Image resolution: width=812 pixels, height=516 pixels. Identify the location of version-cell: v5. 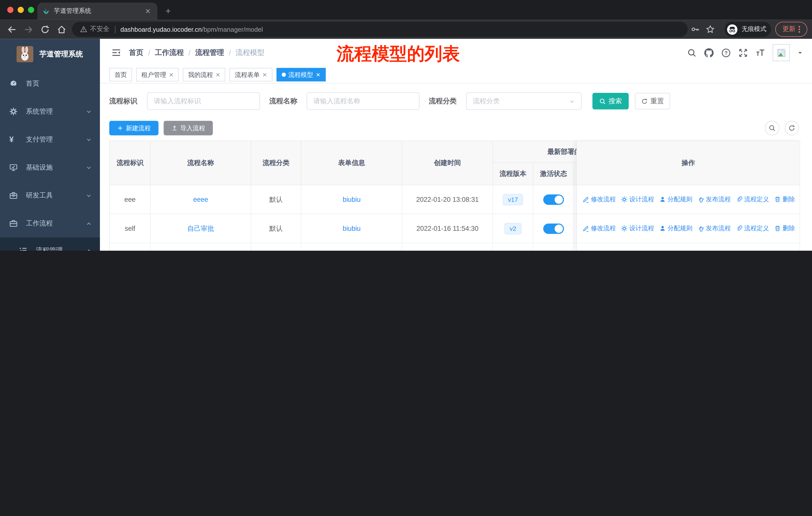
(513, 247).